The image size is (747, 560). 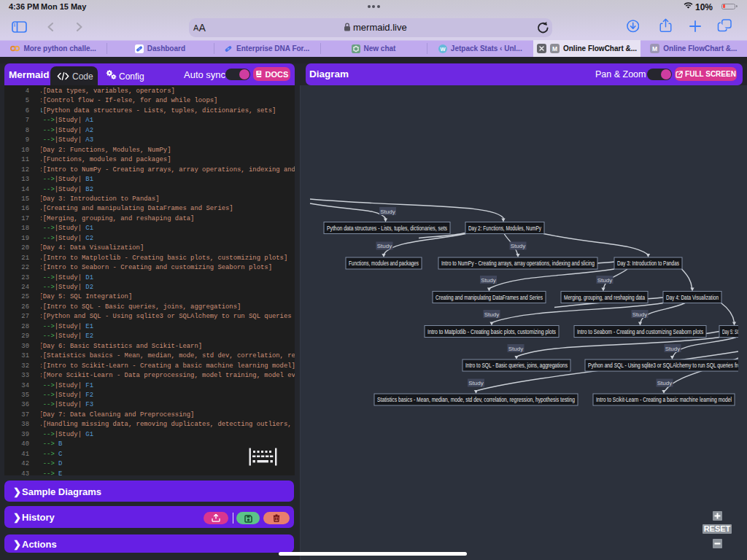 What do you see at coordinates (492, 332) in the screenshot?
I see `svg-text:Intro to Matplotlib - Creating: Intro to Matplotlib - Creating basic plo…` at bounding box center [492, 332].